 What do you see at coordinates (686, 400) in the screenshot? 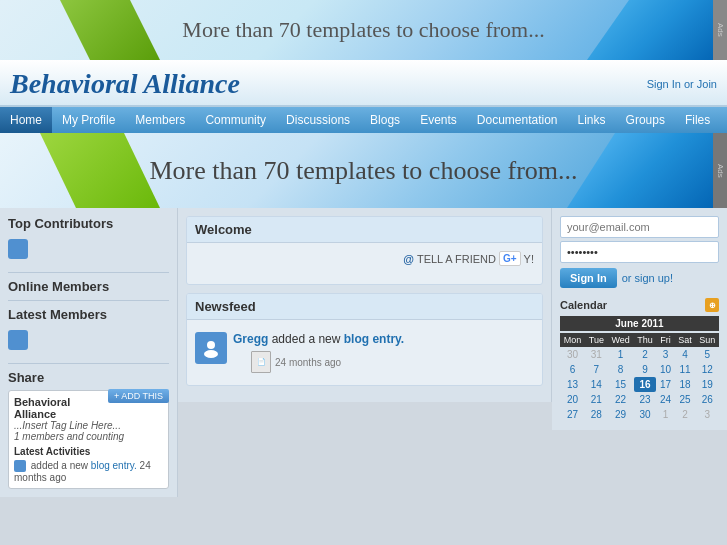
I see `calendar-day: 25` at bounding box center [686, 400].